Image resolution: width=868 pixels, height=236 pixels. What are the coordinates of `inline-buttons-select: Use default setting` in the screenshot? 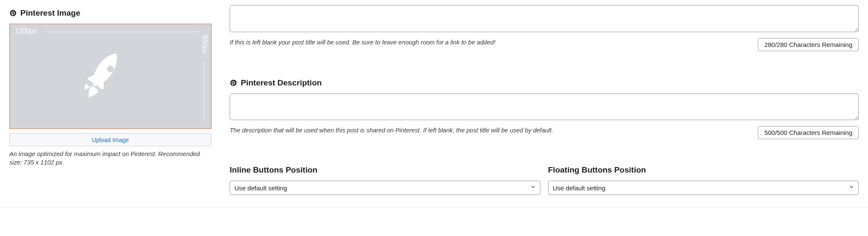 It's located at (385, 188).